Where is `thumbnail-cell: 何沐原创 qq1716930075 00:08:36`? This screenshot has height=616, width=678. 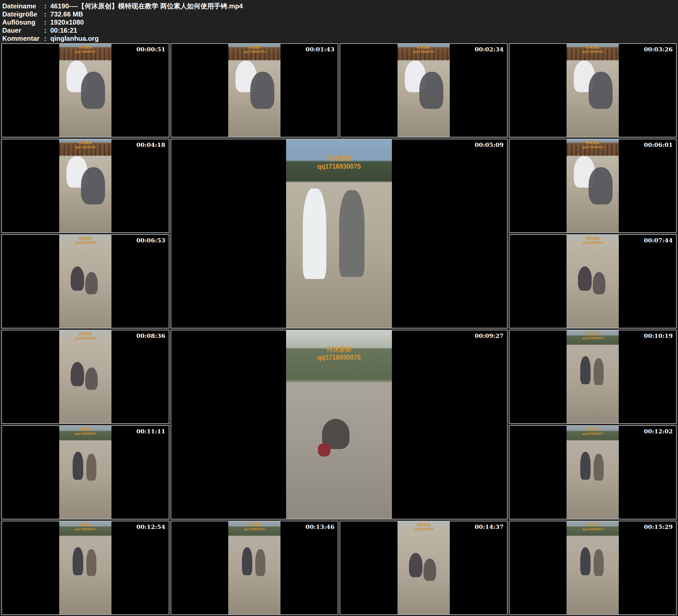 thumbnail-cell: 何沐原创 qq1716930075 00:08:36 is located at coordinates (85, 377).